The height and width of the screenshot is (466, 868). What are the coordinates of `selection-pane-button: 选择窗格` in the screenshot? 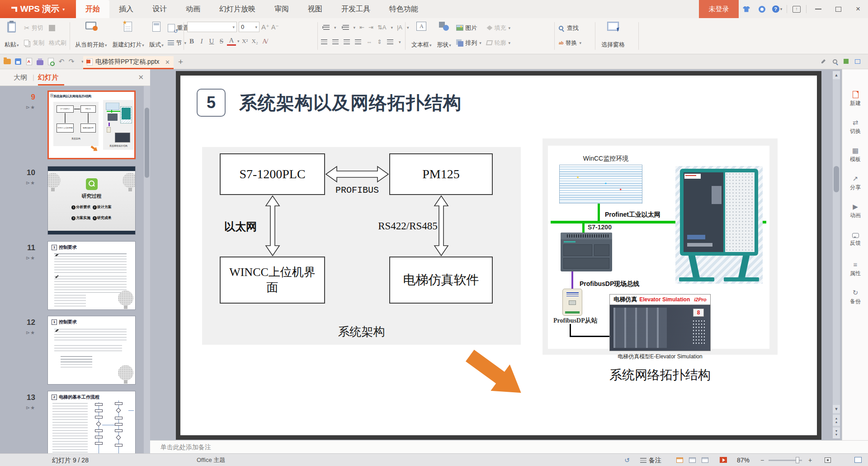 It's located at (613, 35).